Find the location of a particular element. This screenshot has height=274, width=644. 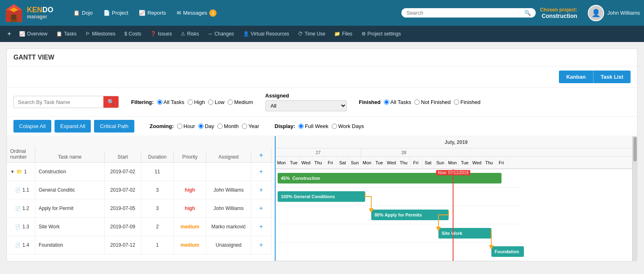

day-cell-mon2: Mon is located at coordinates (367, 162).